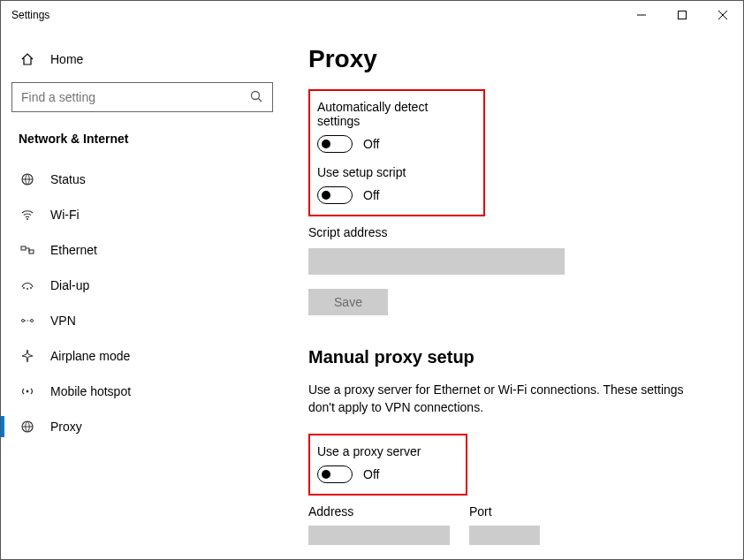  I want to click on sidebar-item-wifi: Wi-Fi, so click(142, 215).